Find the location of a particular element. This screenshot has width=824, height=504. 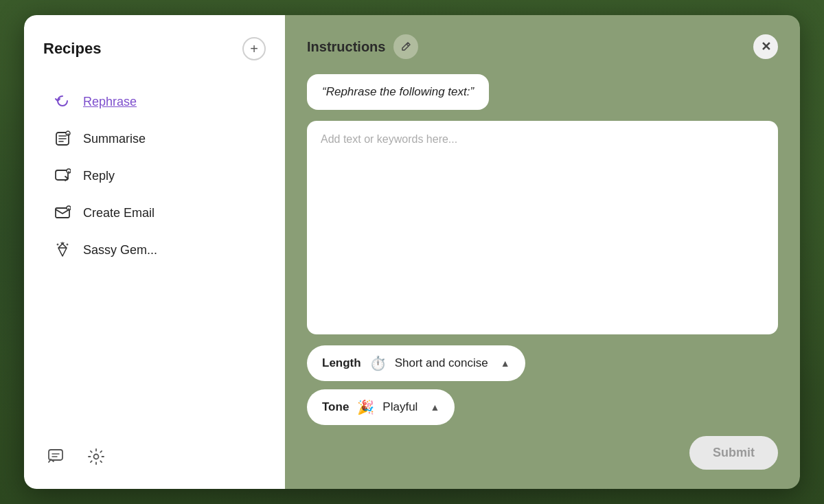

close-button: ✕ is located at coordinates (766, 47).